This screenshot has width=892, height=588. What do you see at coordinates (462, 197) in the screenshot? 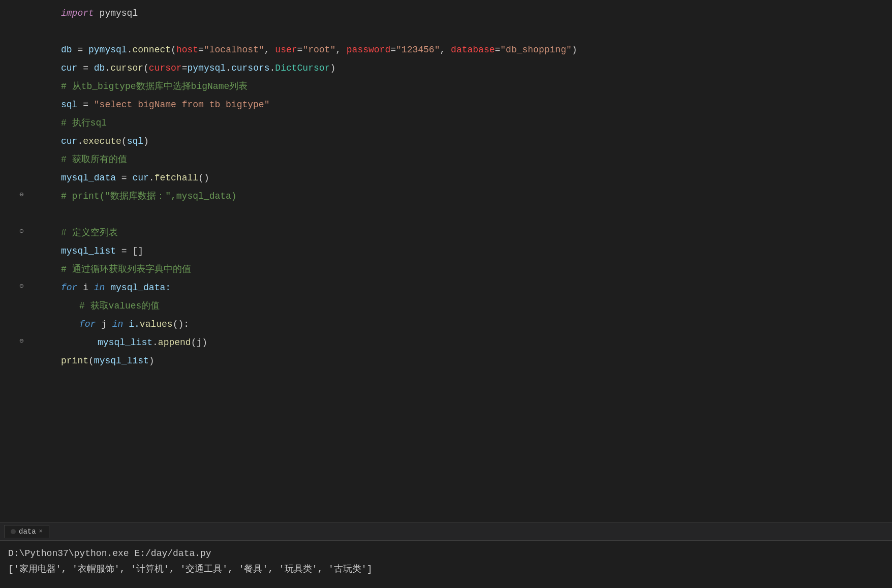
I see `code-line: ⊖# print("数据库数据：",mysql_data)` at bounding box center [462, 197].